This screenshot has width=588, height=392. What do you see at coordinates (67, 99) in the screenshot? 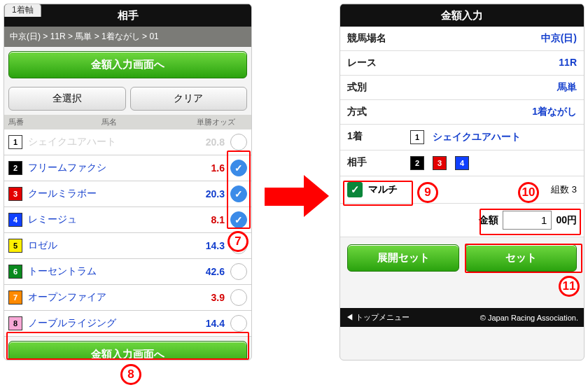
I see `select-all-button: 全選択` at bounding box center [67, 99].